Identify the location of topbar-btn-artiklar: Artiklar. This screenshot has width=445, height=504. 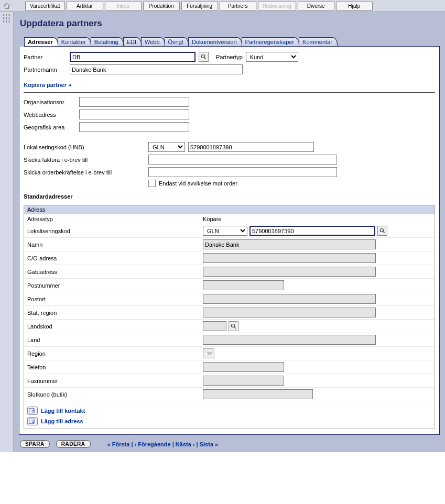
(85, 6).